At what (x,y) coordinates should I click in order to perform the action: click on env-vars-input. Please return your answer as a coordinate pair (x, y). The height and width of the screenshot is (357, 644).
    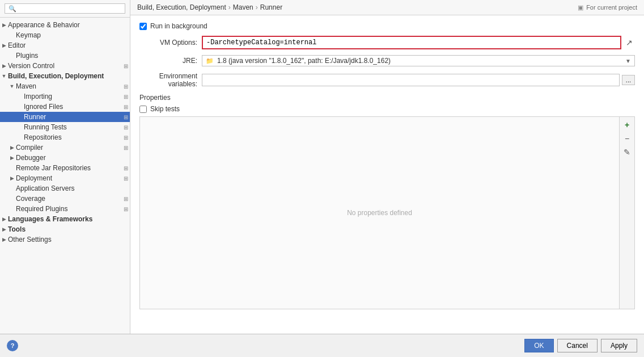
    Looking at the image, I should click on (410, 80).